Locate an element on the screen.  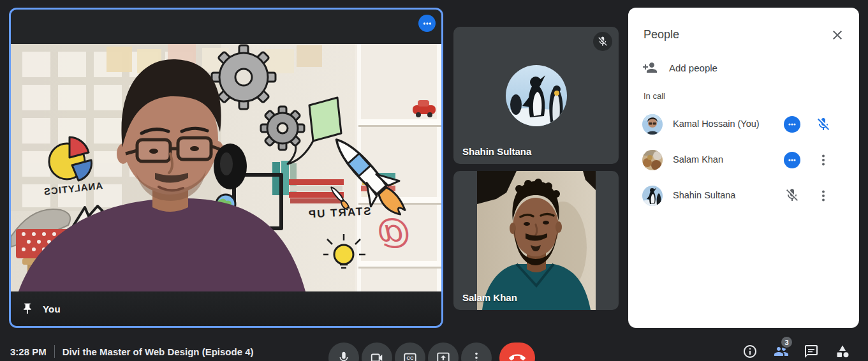
participant-row: Shahin Sultana is located at coordinates (744, 196).